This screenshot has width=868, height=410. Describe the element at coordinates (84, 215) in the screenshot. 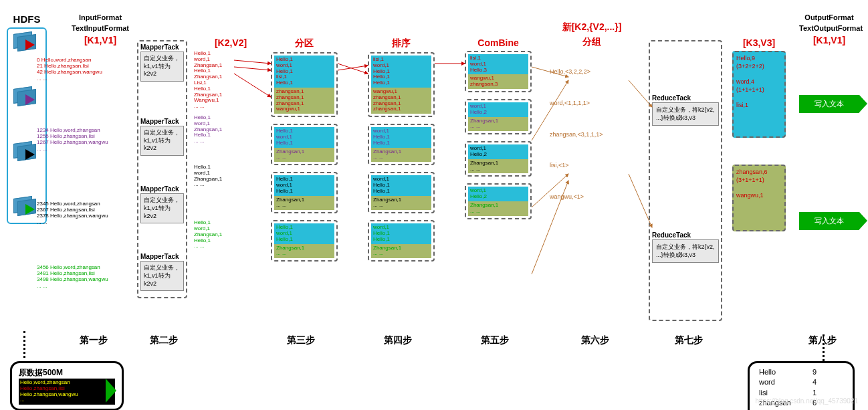

I see `input-line: 2378 Hello,zhangsan,wangwu` at that location.